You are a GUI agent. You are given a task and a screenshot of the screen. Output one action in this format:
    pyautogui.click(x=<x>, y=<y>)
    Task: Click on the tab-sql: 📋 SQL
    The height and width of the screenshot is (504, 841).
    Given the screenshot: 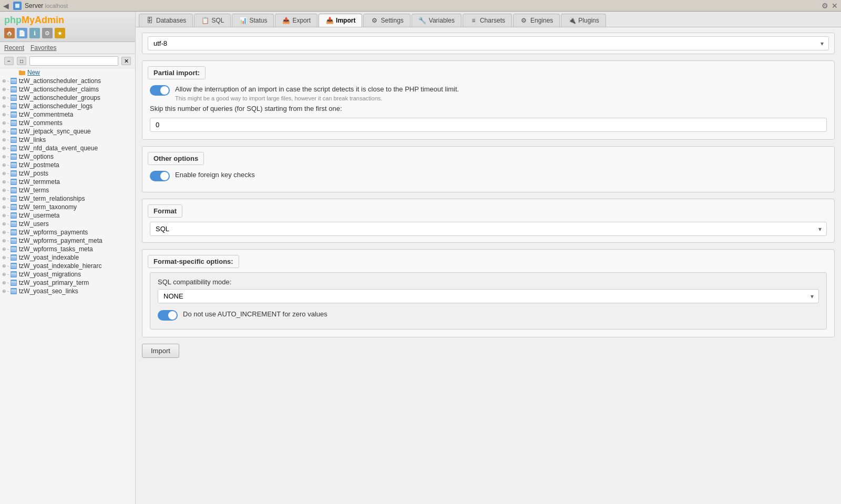 What is the action you would take?
    pyautogui.click(x=212, y=20)
    